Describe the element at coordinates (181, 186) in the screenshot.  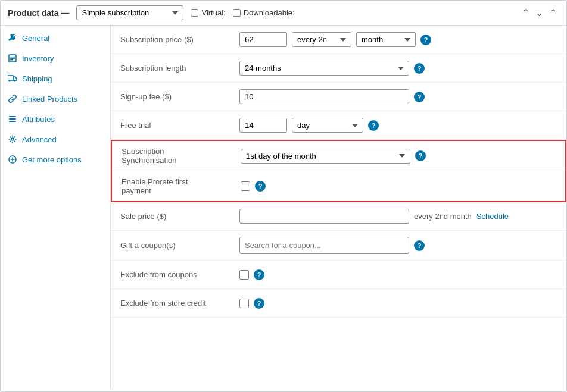
I see `enable-prorate-label: Enable Prorate first payment` at that location.